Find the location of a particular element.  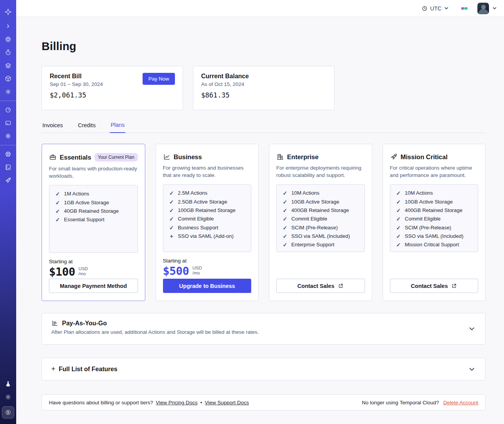

plan-card-enterprise: Enterprise For enterprise deployments re… is located at coordinates (321, 222).